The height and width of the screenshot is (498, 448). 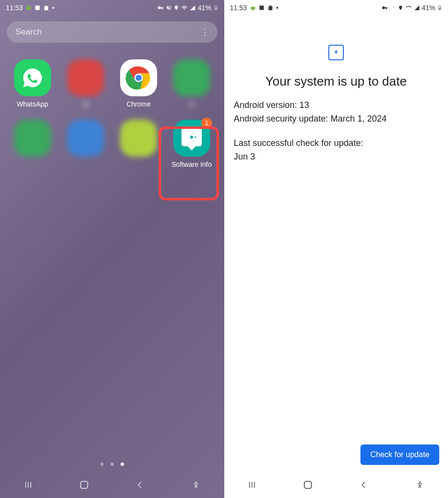 What do you see at coordinates (112, 8) in the screenshot?
I see `status-bar-left: 11:53 •` at bounding box center [112, 8].